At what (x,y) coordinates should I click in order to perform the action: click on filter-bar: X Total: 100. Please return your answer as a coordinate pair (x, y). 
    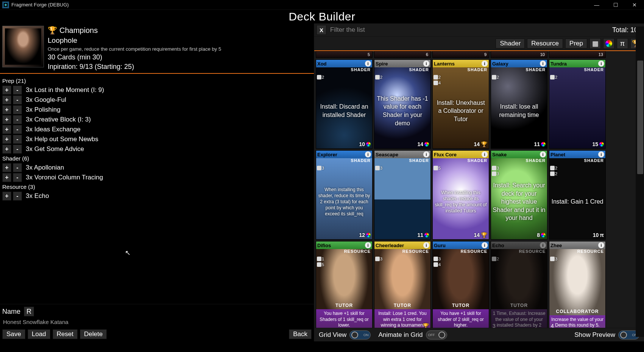
    Looking at the image, I should click on (479, 30).